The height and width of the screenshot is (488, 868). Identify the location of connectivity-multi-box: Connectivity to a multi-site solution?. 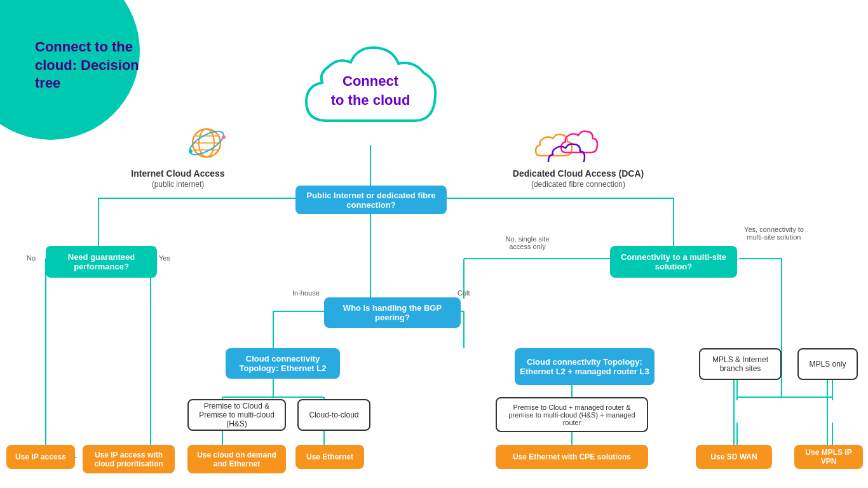
(674, 262).